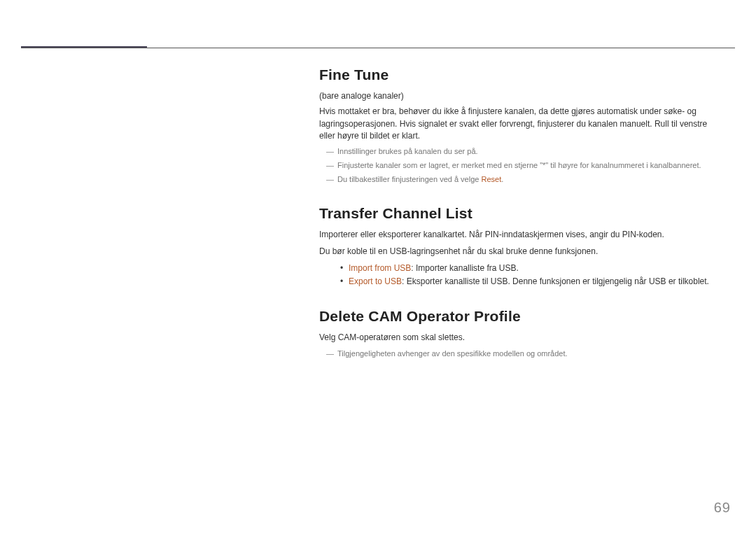 The height and width of the screenshot is (534, 756). Describe the element at coordinates (465, 268) in the screenshot. I see `import-from-usb-text: : Importer kanalliste fra USB.` at that location.